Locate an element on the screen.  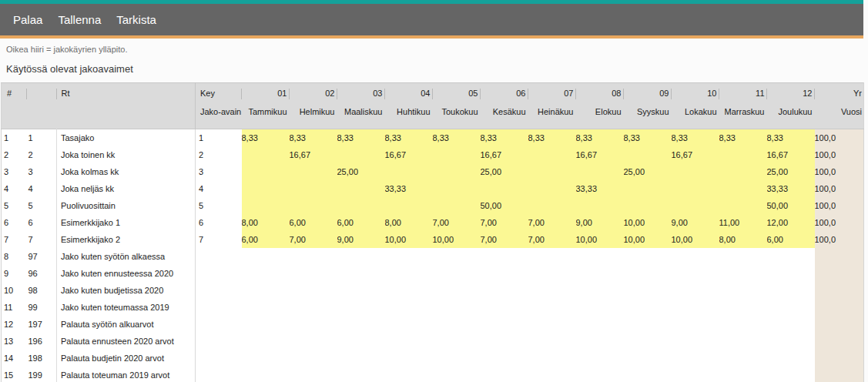
cell-key: 7 is located at coordinates (219, 240).